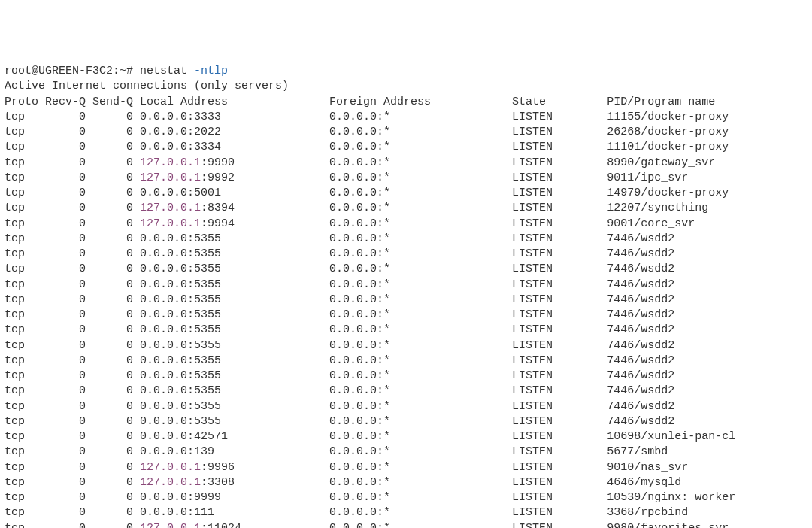  What do you see at coordinates (350, 224) in the screenshot?
I see `table-row: tcp 0 0 127.0.0.1:9994 0.0.0.0:* LISTEN …` at bounding box center [350, 224].